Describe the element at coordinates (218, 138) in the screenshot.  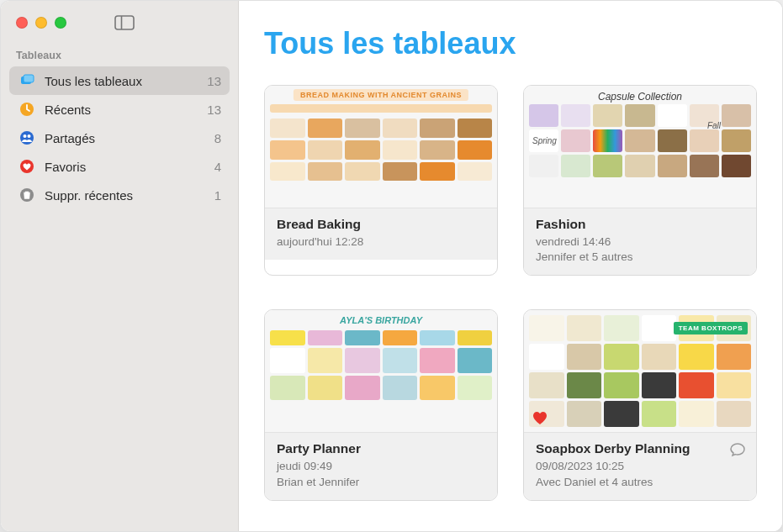
I see `sidebar-item-count: 8` at that location.